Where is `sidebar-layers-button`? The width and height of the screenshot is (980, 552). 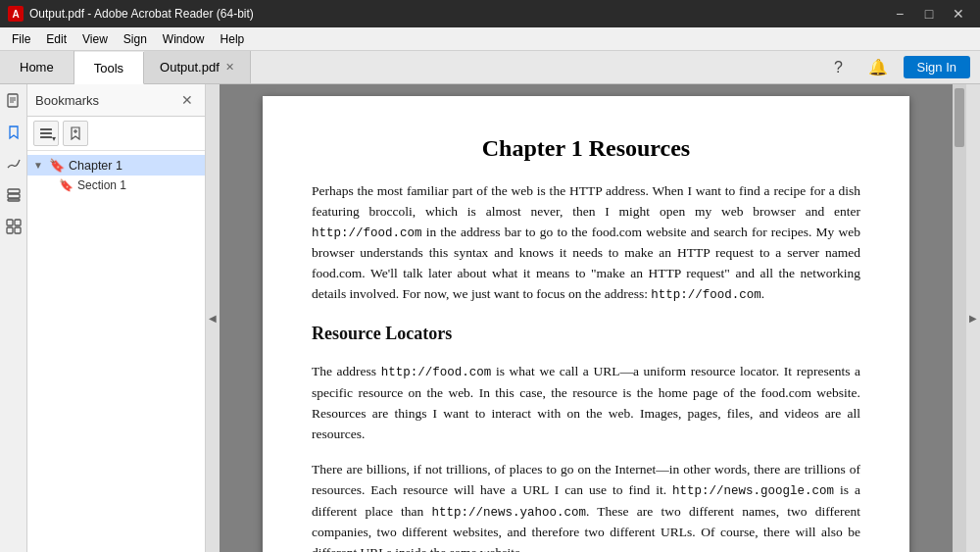
sidebar-layers-button is located at coordinates (14, 195).